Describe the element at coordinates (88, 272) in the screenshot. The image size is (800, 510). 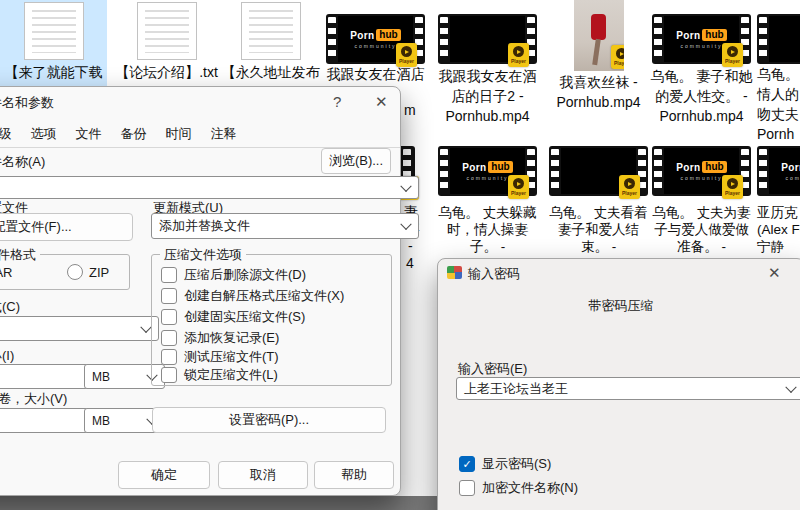
I see `format-zip-radio: ZIP` at that location.